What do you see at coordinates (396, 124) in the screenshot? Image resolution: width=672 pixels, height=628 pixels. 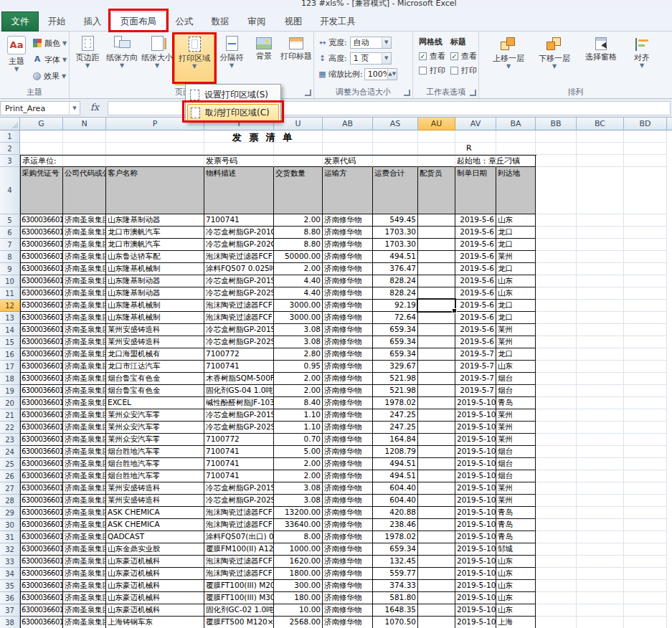 I see `column-header-AS: AS` at bounding box center [396, 124].